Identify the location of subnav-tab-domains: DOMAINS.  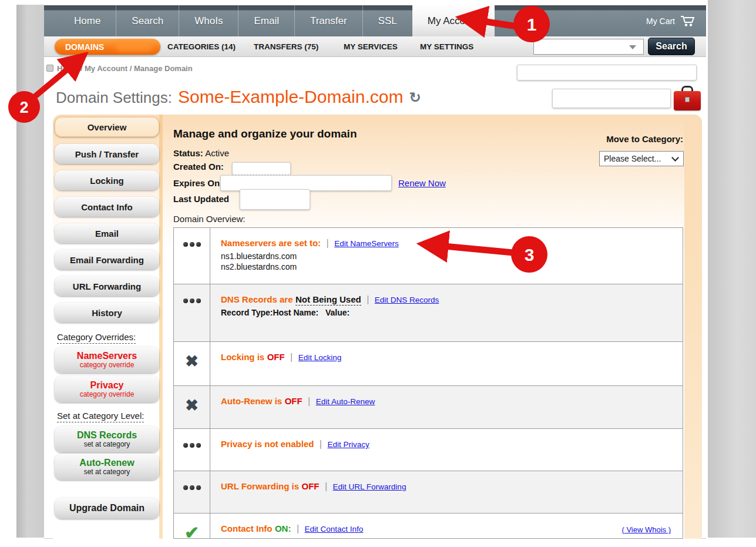
(107, 47).